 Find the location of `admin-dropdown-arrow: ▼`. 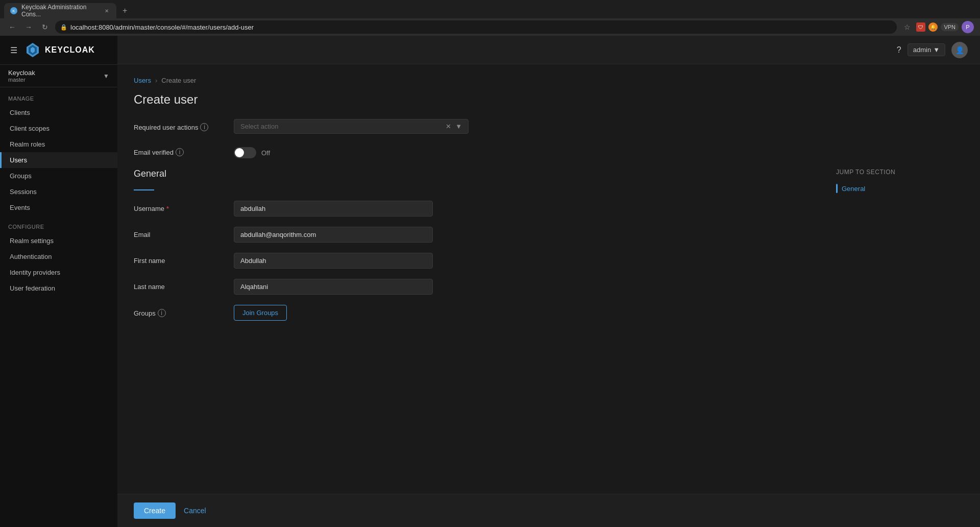

admin-dropdown-arrow: ▼ is located at coordinates (936, 50).